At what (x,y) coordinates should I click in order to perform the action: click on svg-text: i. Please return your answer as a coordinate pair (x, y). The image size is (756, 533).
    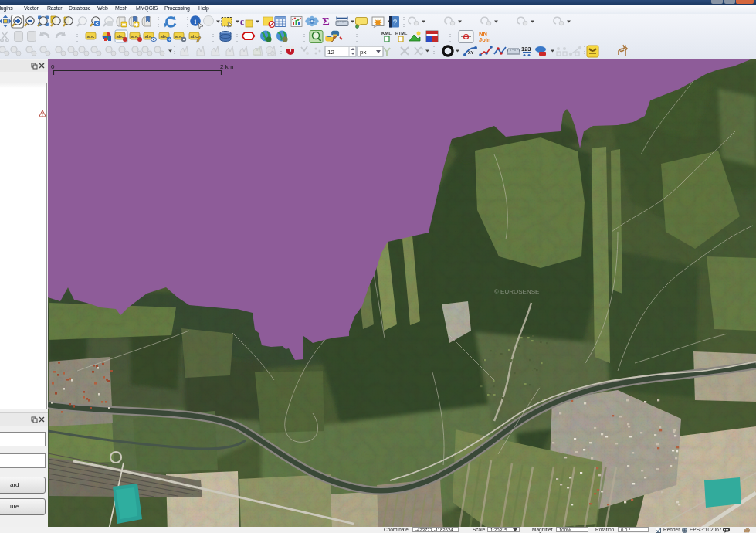
    Looking at the image, I should click on (196, 22).